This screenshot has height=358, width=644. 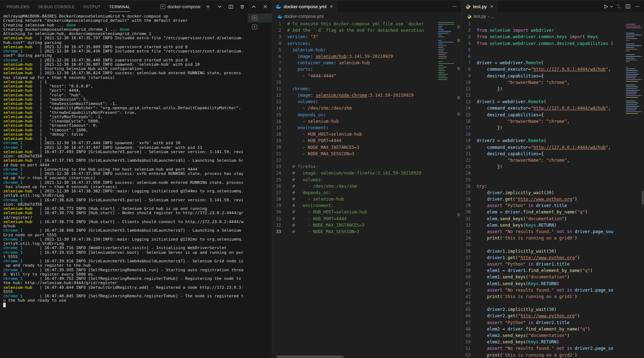 I want to click on code-line: 22, so click(x=354, y=160).